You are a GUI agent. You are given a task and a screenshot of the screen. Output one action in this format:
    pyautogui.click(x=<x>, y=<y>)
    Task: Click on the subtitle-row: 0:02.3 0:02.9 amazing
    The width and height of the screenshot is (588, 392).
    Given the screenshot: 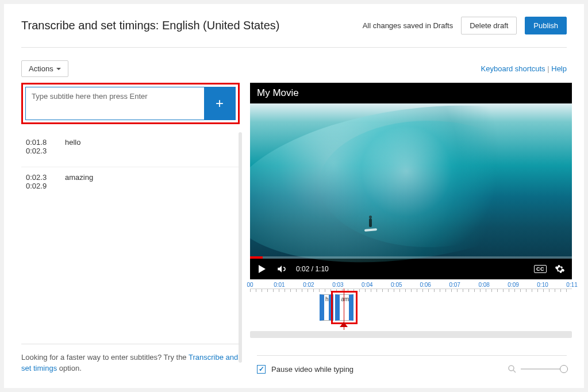 What is the action you would take?
    pyautogui.click(x=130, y=184)
    